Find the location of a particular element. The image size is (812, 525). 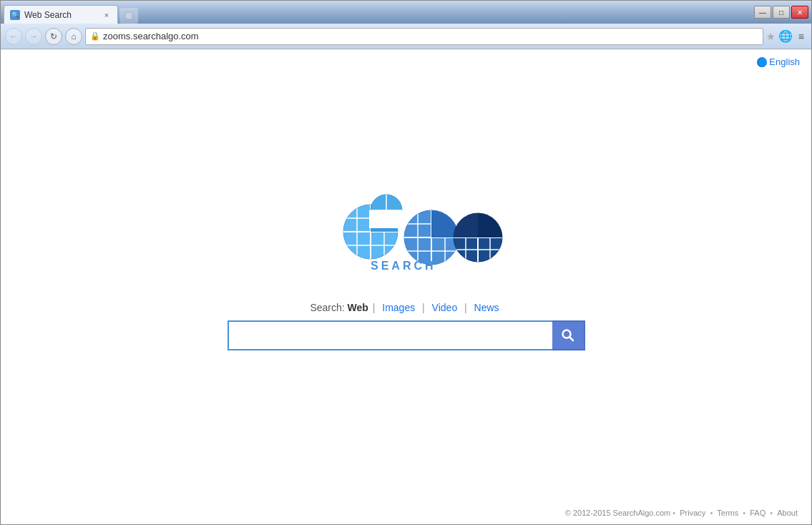

tab-label: Web Search is located at coordinates (48, 15).